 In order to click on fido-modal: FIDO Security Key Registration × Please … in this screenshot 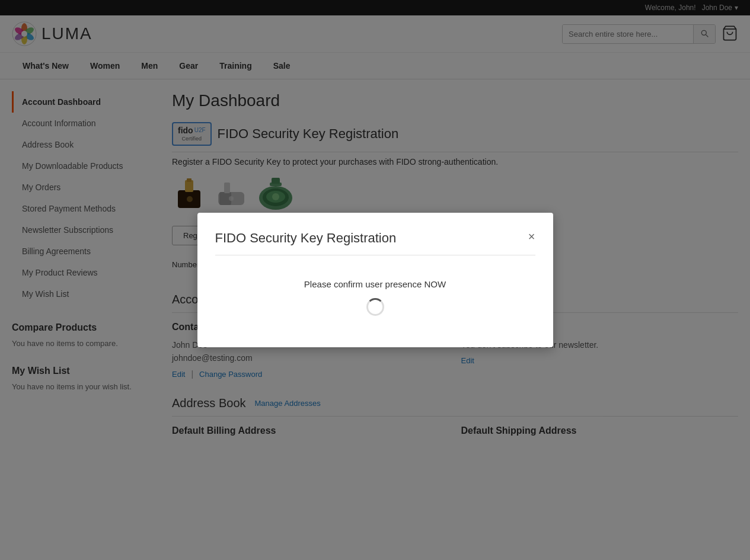, I will do `click(375, 280)`.